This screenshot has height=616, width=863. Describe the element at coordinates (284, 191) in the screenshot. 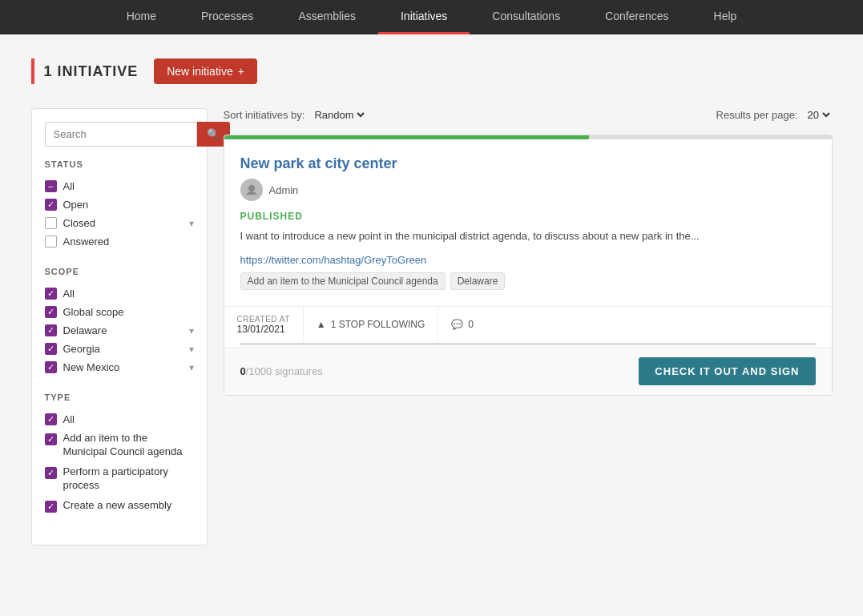

I see `author-name: Admin` at that location.